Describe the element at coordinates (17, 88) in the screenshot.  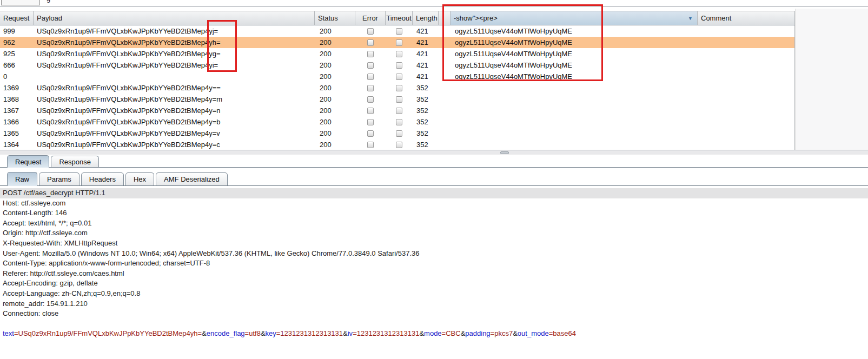
I see `cell-request: 1369` at that location.